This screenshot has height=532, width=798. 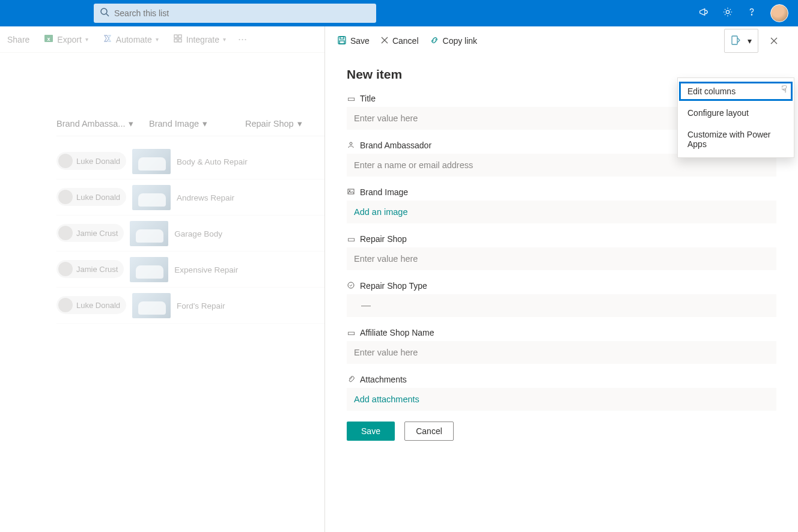 What do you see at coordinates (742, 41) in the screenshot?
I see `customize-form-button: ▾` at bounding box center [742, 41].